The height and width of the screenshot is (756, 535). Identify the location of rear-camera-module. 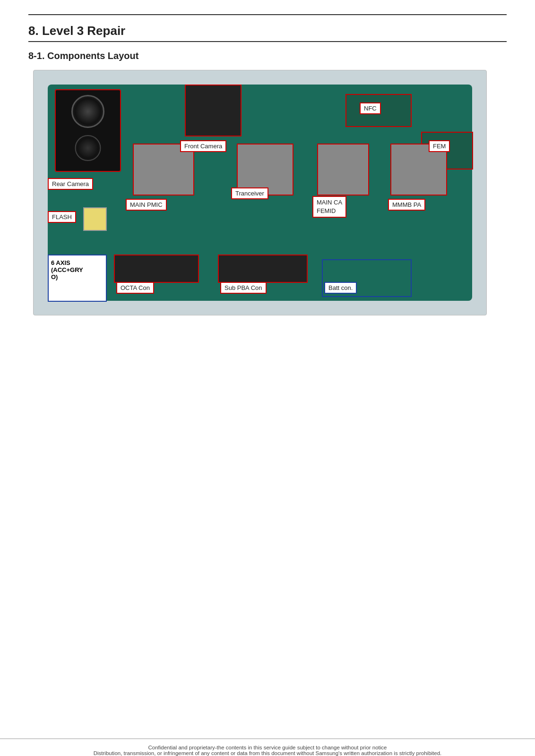
(88, 130).